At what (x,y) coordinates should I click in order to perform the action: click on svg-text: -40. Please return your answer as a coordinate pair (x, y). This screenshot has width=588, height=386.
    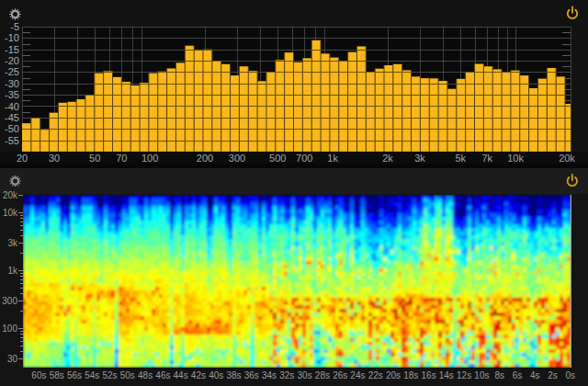
    Looking at the image, I should click on (12, 107).